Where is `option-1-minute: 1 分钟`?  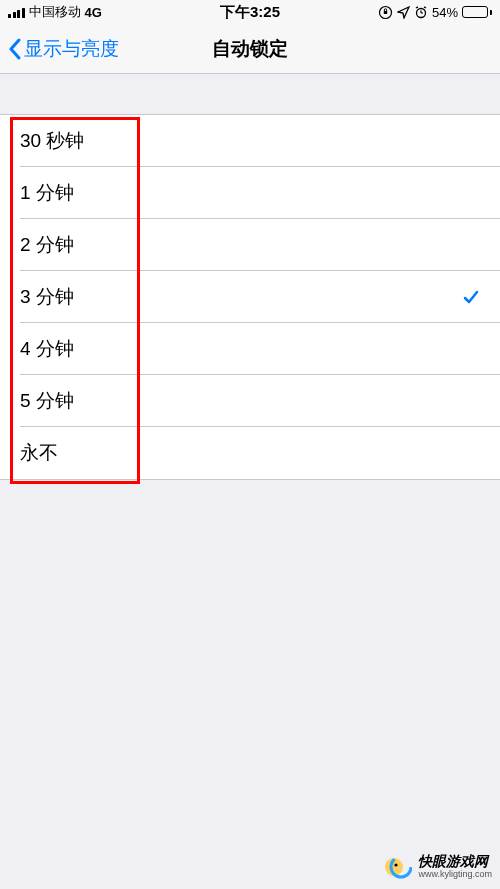
option-1-minute: 1 分钟 is located at coordinates (250, 193).